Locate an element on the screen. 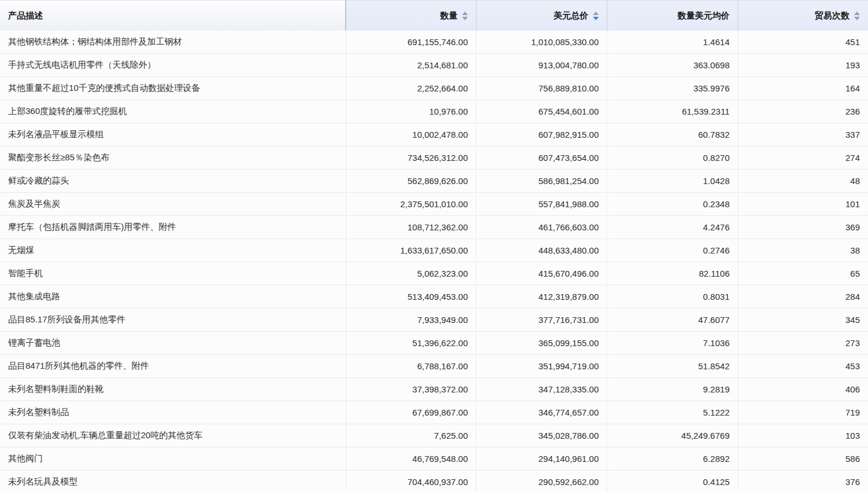 Image resolution: width=868 pixels, height=492 pixels. table-row: 聚酯变形长丝≥85％染色布 734,526,312.00 607,473,654… is located at coordinates (434, 158).